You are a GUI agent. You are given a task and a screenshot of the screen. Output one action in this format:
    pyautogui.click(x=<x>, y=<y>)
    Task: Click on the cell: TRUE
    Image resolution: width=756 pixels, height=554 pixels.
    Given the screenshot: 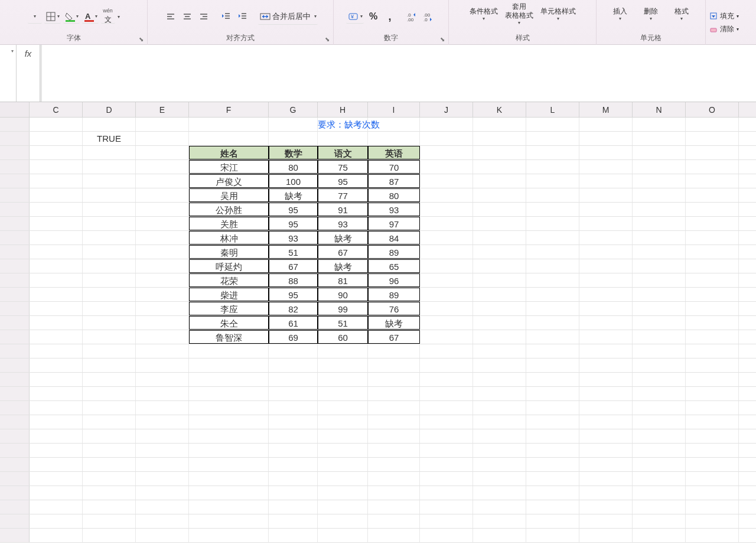 What is the action you would take?
    pyautogui.click(x=109, y=138)
    